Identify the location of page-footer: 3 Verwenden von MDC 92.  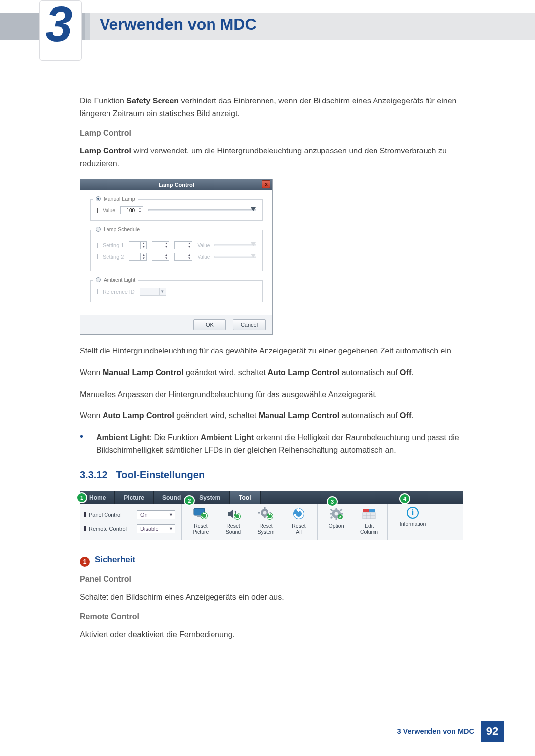
(450, 731).